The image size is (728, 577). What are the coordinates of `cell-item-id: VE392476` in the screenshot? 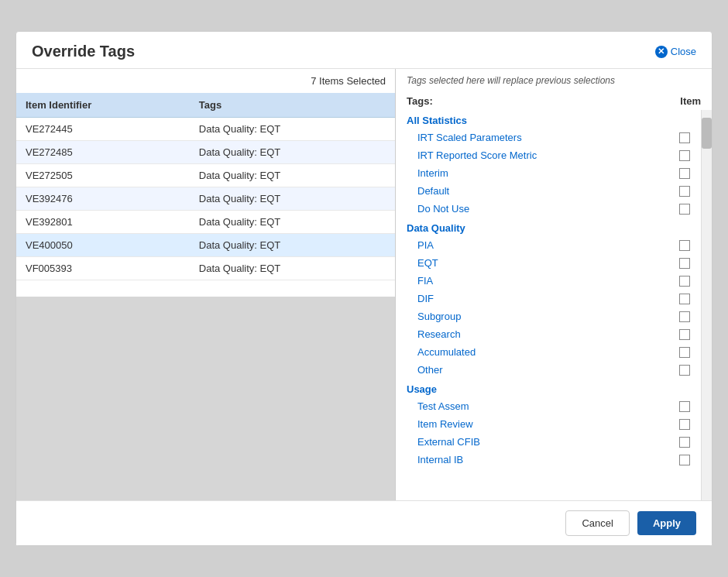 It's located at (103, 199).